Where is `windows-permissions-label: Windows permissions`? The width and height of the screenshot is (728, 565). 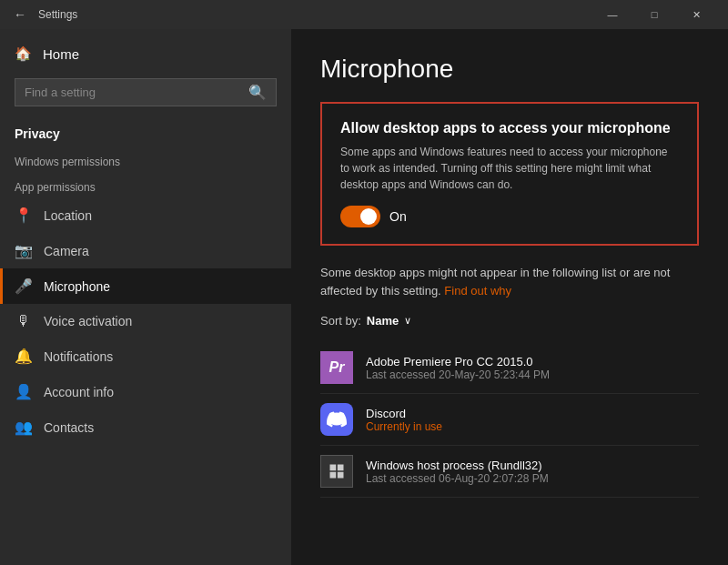
windows-permissions-label: Windows permissions is located at coordinates (146, 159).